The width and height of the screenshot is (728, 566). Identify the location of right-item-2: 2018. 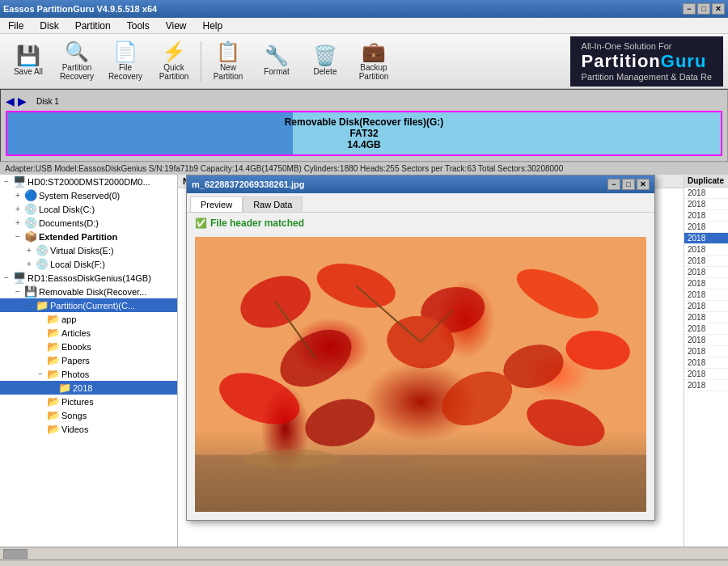
(706, 216).